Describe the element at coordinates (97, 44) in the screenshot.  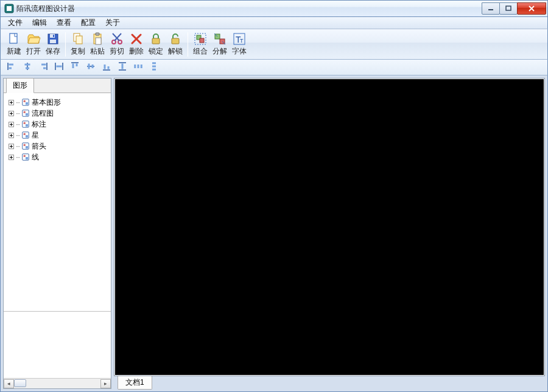
I see `toolbar-paste-button: 粘贴` at that location.